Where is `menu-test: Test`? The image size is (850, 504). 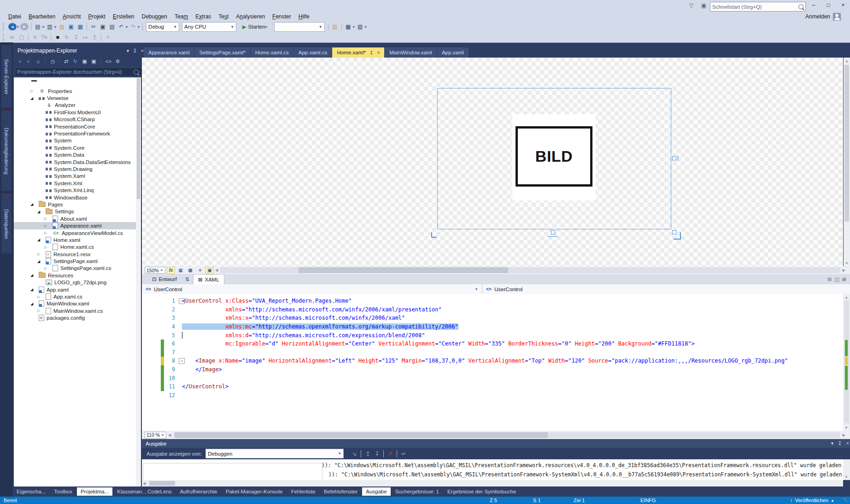 menu-test: Test is located at coordinates (223, 17).